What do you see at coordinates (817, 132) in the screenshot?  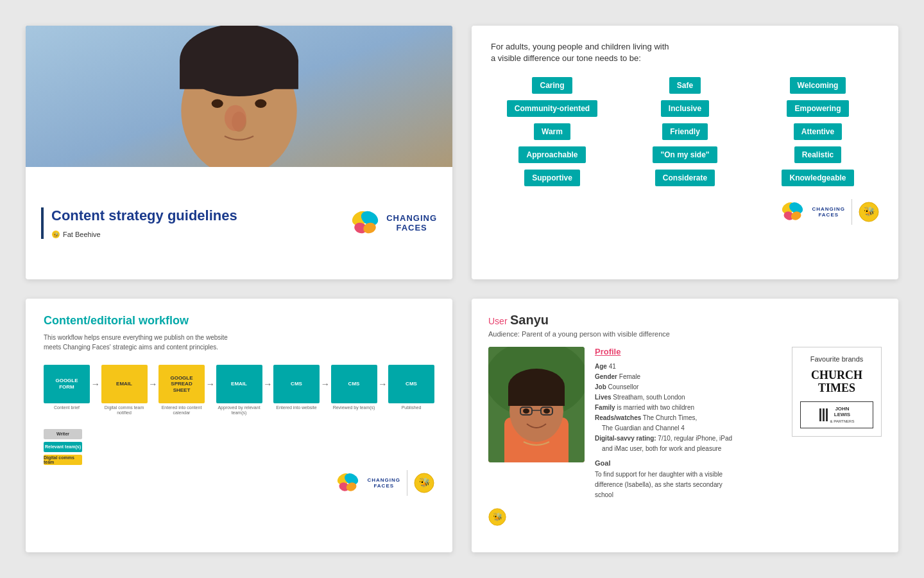 I see `tone-tag: Attentive` at bounding box center [817, 132].